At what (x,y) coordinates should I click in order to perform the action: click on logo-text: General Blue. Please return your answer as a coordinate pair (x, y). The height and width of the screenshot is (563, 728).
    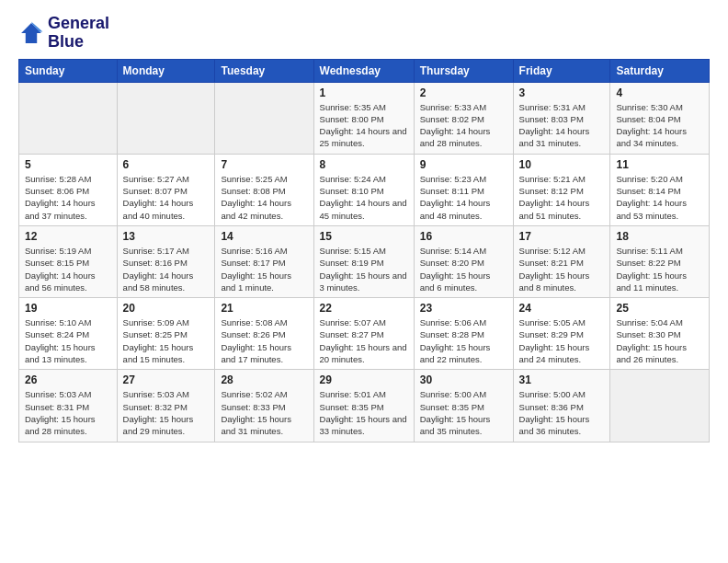
    Looking at the image, I should click on (79, 33).